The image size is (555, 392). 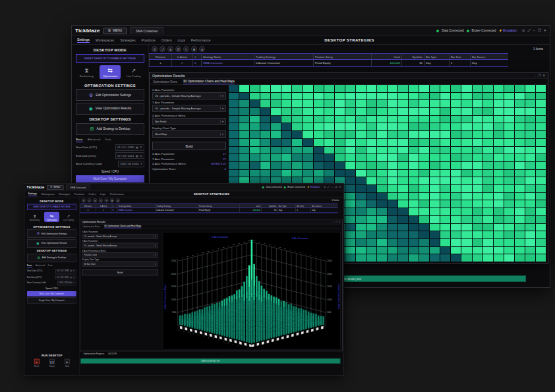 I want to click on maximize-icon: ❐, so click(x=539, y=75).